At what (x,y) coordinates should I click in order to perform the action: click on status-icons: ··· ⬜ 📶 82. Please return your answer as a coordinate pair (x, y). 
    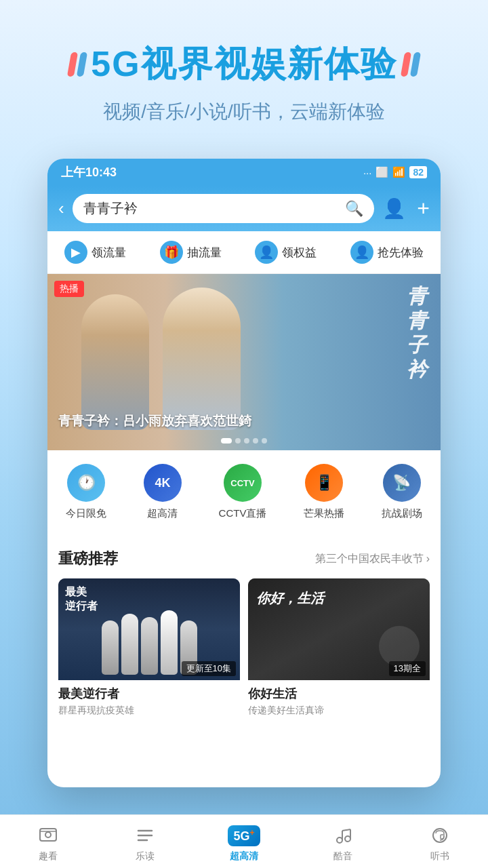
    Looking at the image, I should click on (395, 172).